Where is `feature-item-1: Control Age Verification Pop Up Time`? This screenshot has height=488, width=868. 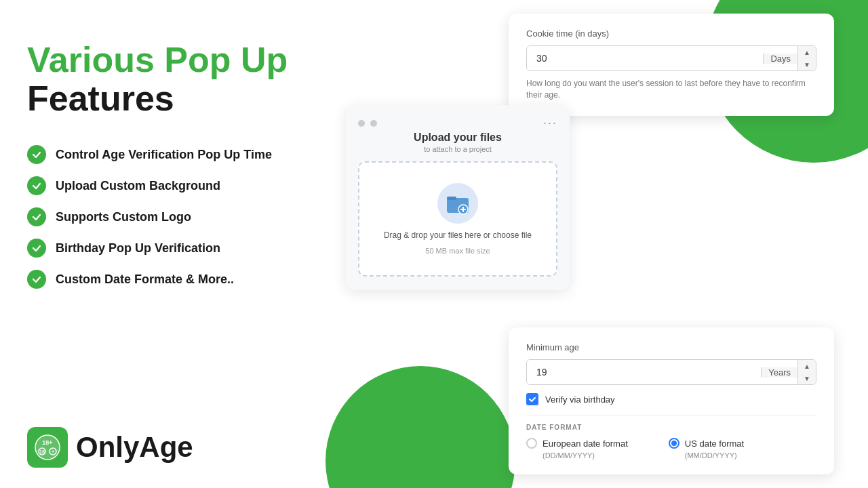
feature-item-1: Control Age Verification Pop Up Time is located at coordinates (170, 155).